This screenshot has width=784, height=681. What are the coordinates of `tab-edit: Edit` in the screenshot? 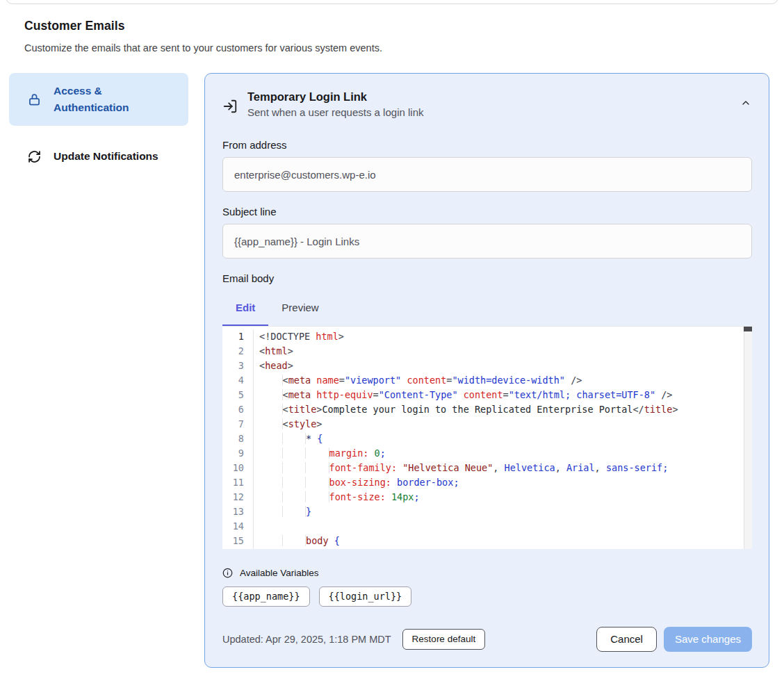 It's located at (245, 314).